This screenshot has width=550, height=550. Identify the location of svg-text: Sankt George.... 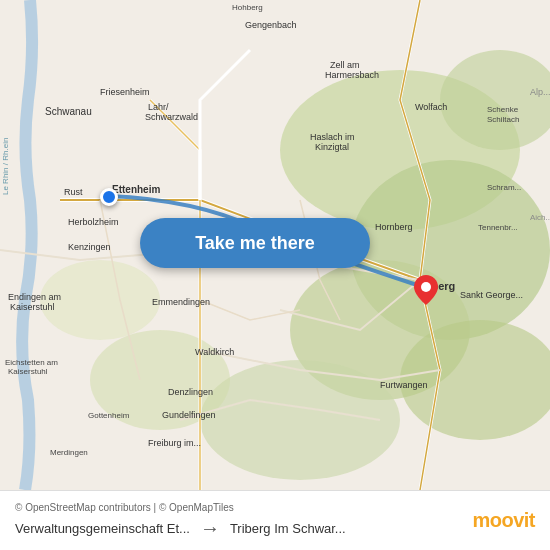
(492, 295).